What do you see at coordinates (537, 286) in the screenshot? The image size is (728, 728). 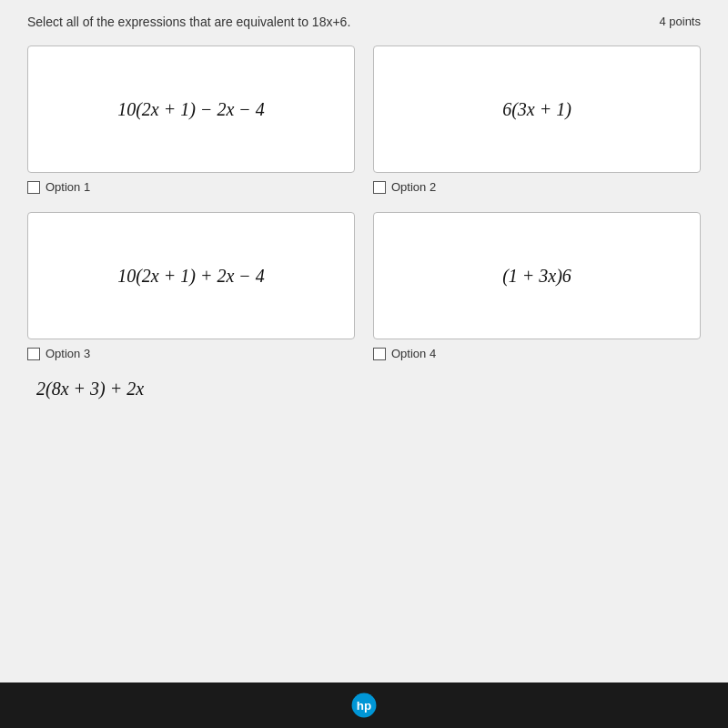 I see `option-cell-4: (1 + 3x)6 Option 4` at bounding box center [537, 286].